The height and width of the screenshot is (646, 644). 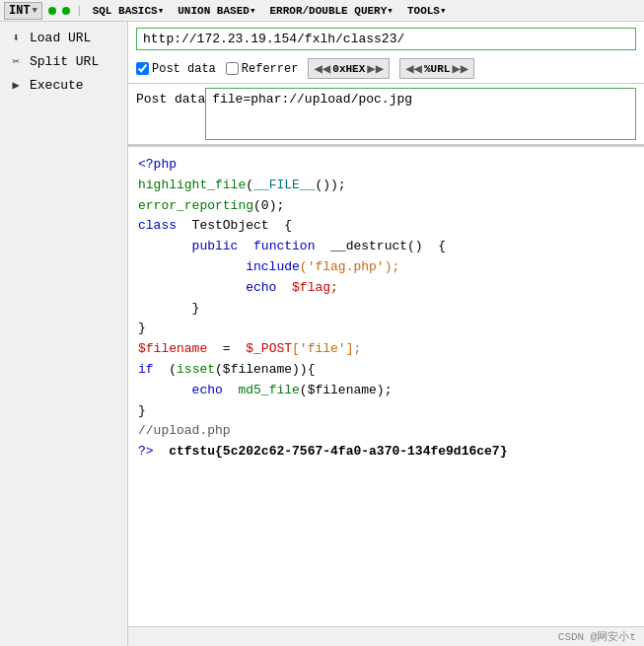 I want to click on code-line: ?> ctfstu{5c202c62-7567-4fa0-a370-134fe9…, so click(x=387, y=452).